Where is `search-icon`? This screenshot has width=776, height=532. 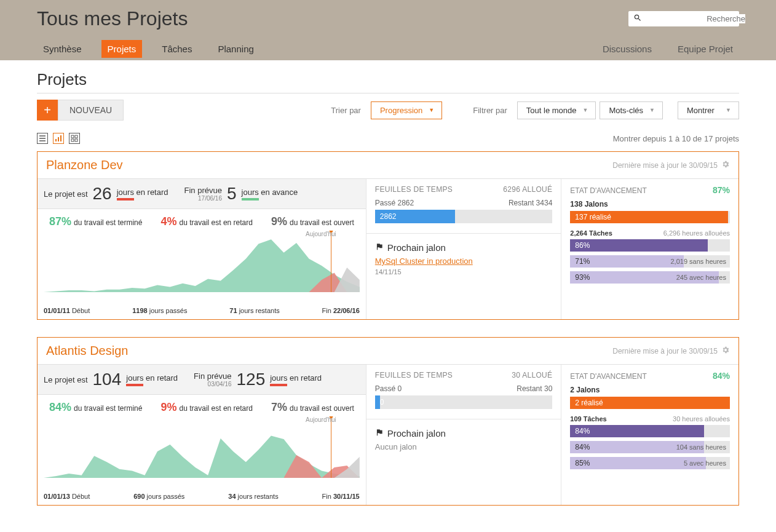
search-icon is located at coordinates (638, 18).